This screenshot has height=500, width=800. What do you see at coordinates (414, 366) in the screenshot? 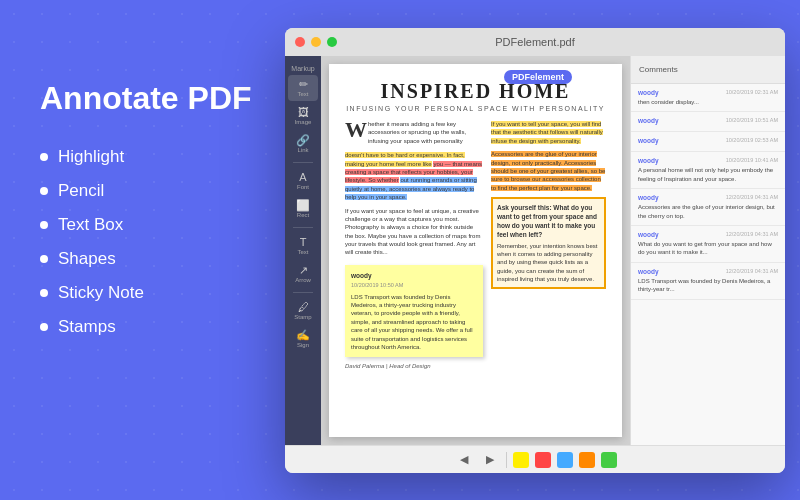
I see `signature: David Palerma | Head of Design` at bounding box center [414, 366].